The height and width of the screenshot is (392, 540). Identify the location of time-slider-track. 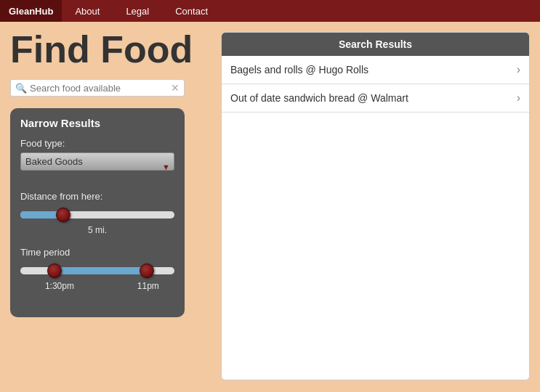
(97, 271).